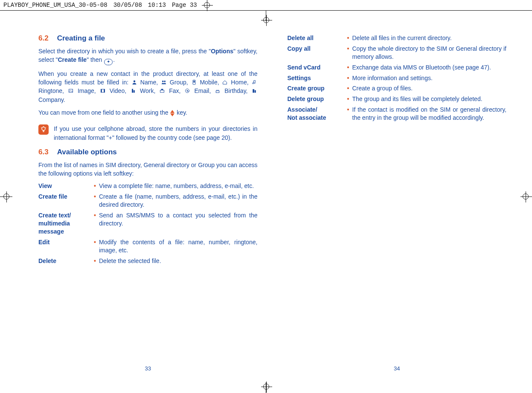  Describe the element at coordinates (148, 152) in the screenshot. I see `section-6-3-heading: 6.3 Available options` at that location.